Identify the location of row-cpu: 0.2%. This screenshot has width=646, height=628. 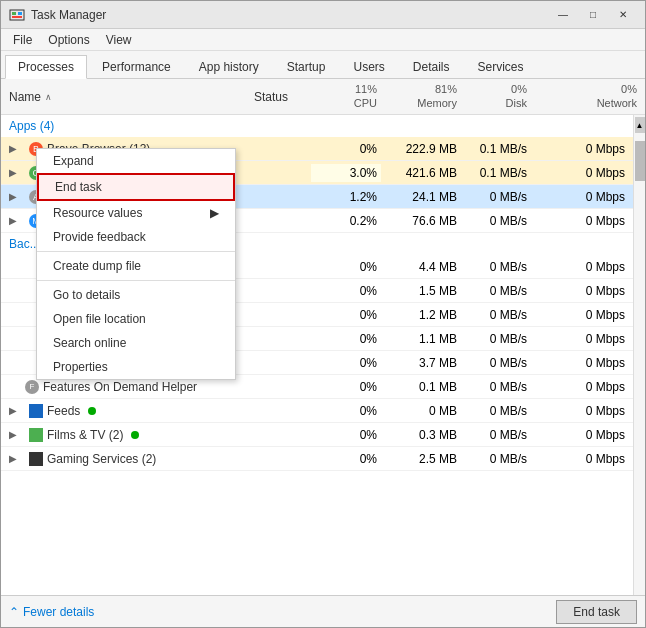
(346, 221).